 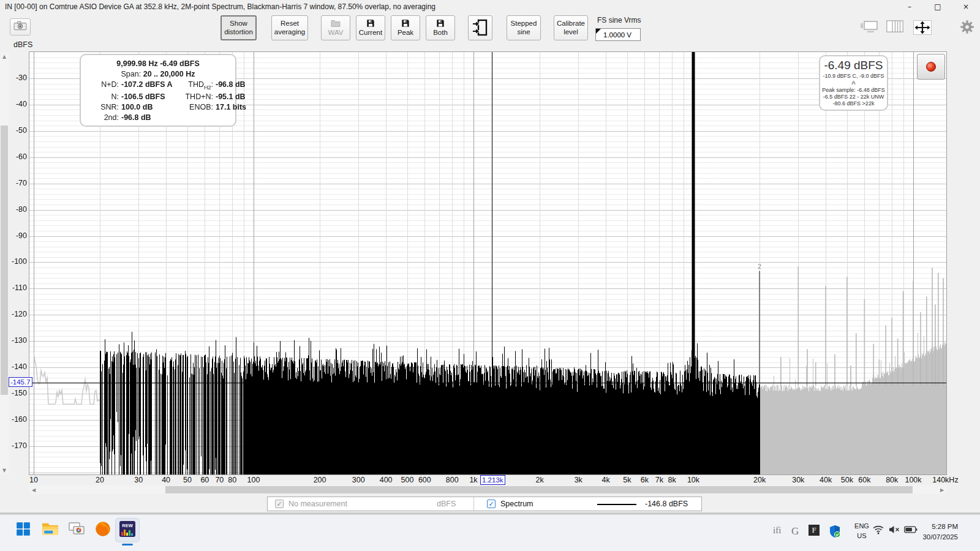 What do you see at coordinates (878, 531) in the screenshot?
I see `wifi-tray-icon` at bounding box center [878, 531].